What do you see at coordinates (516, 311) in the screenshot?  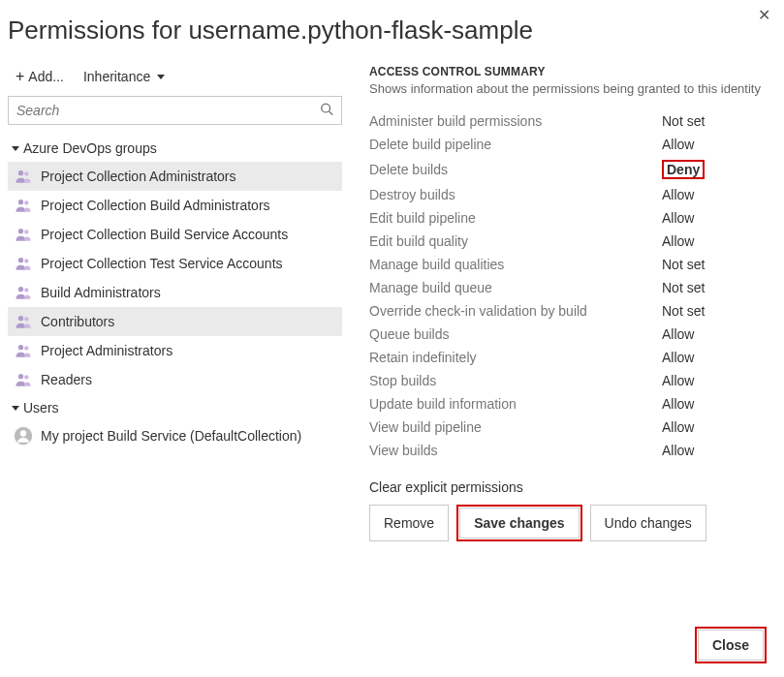 I see `permission-label: Override check-in validation by build` at bounding box center [516, 311].